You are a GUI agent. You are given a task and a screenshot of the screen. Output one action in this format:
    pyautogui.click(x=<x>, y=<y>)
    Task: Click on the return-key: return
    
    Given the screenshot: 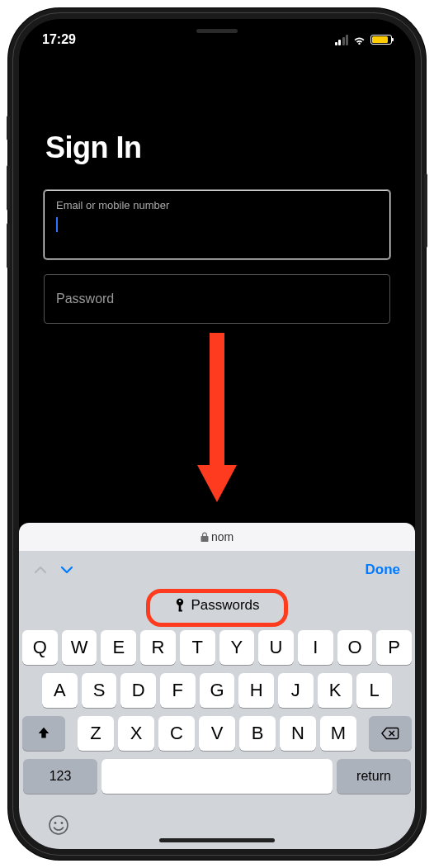 What is the action you would take?
    pyautogui.click(x=374, y=776)
    